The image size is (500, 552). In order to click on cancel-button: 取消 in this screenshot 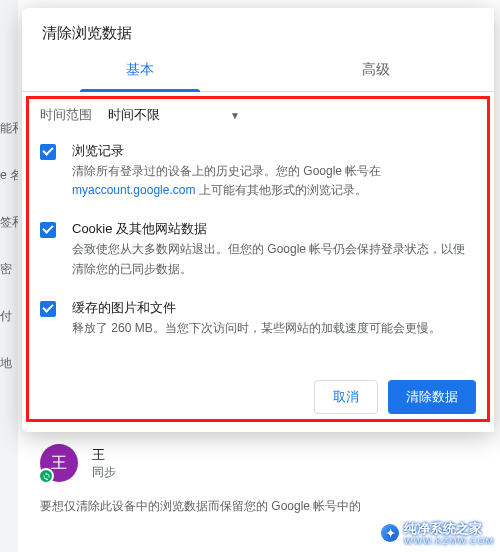, I will do `click(346, 397)`.